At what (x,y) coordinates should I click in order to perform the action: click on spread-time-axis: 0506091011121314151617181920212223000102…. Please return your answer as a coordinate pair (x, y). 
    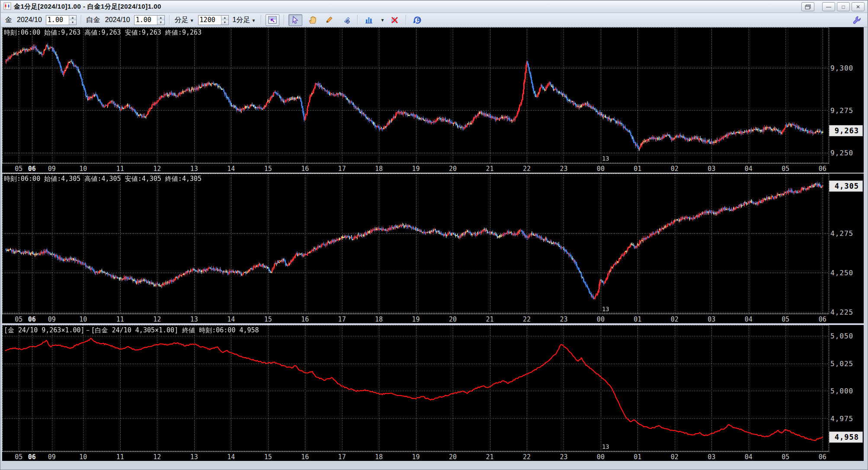
    Looking at the image, I should click on (416, 456).